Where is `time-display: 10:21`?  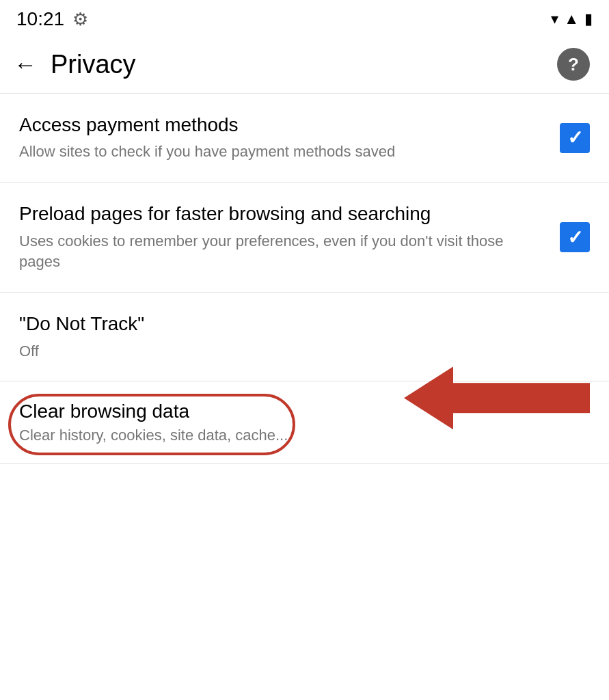
time-display: 10:21 is located at coordinates (40, 19).